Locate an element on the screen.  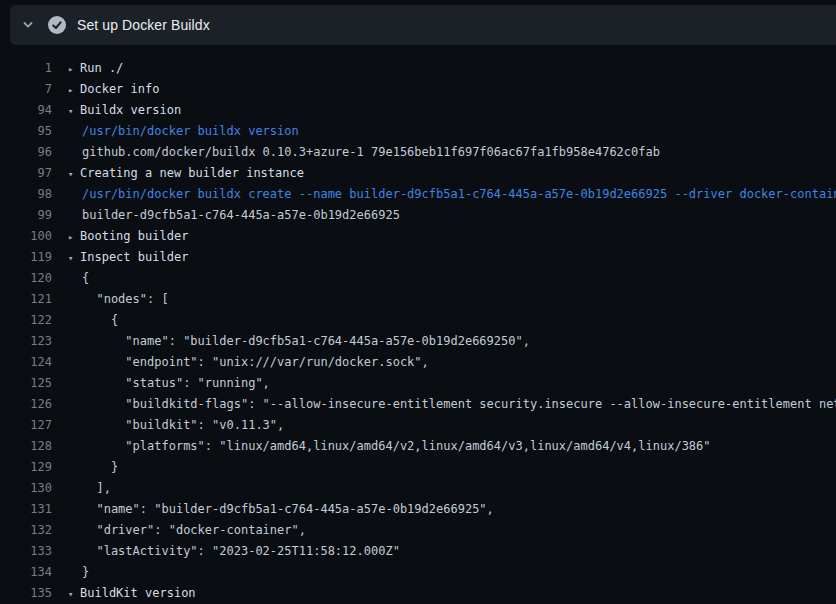
line-number: 123 is located at coordinates (26, 342).